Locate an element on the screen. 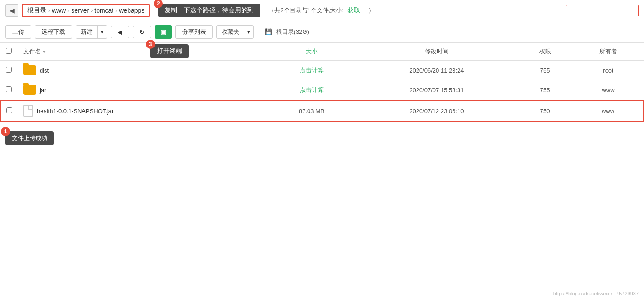  table-header-row: 文件名 ▾ 大小 修改时间 权限 所有者 is located at coordinates (322, 52).